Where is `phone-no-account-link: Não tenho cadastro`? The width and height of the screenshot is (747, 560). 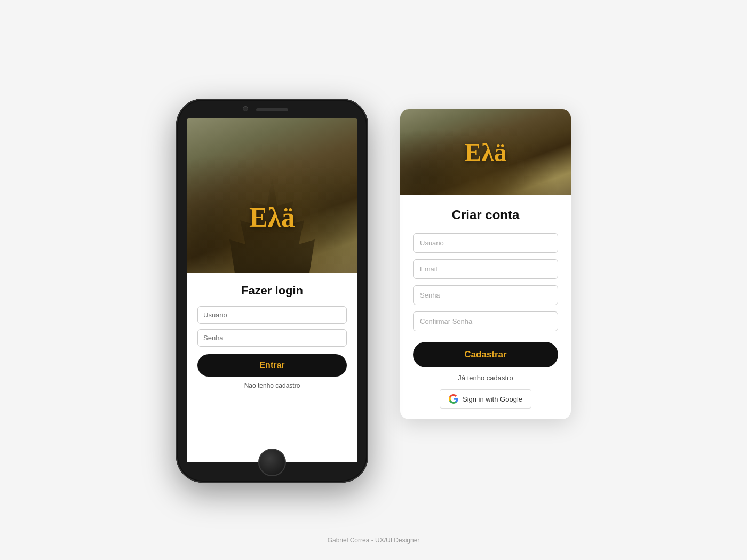
phone-no-account-link: Não tenho cadastro is located at coordinates (272, 386).